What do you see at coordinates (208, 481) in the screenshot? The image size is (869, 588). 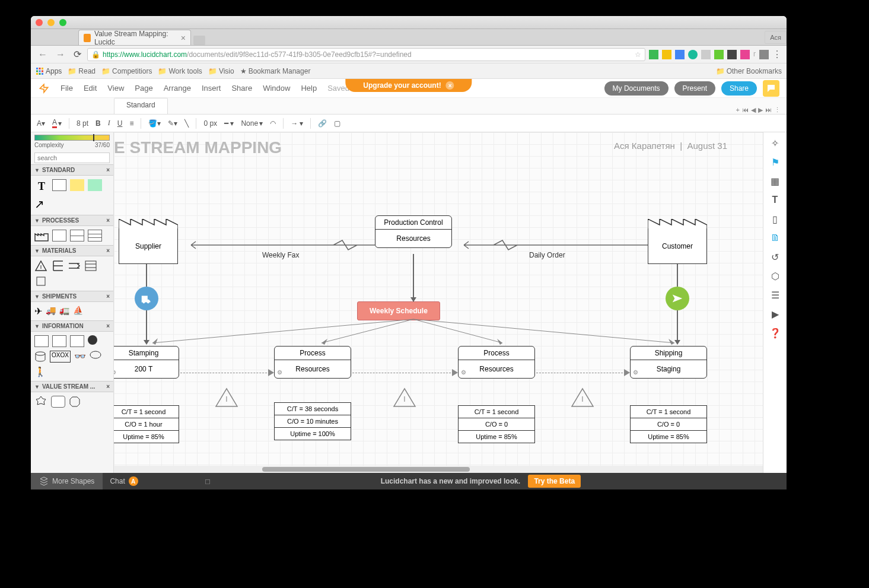 I see `expand-icon: ◻` at bounding box center [208, 481].